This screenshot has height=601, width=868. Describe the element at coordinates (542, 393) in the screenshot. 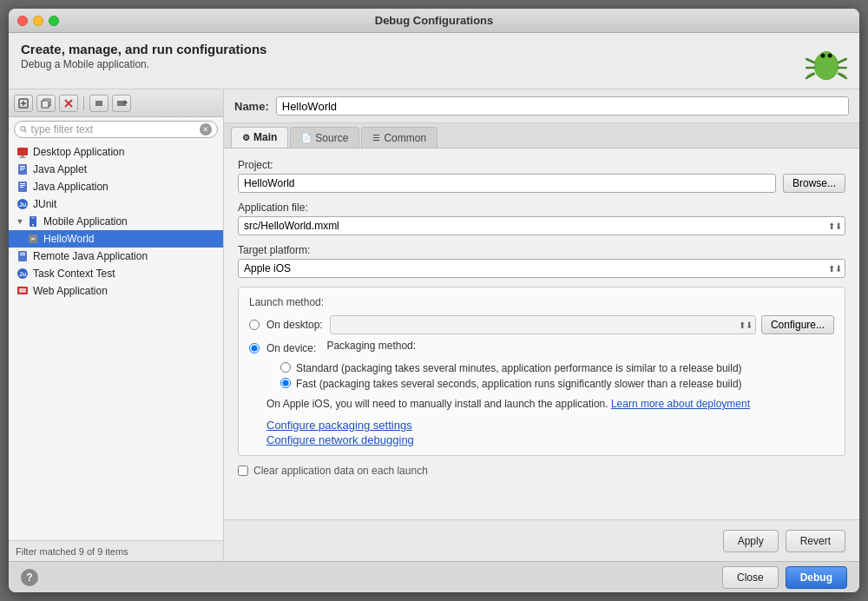

I see `on-device-section: On device: Packaging method: Standard (p…` at that location.